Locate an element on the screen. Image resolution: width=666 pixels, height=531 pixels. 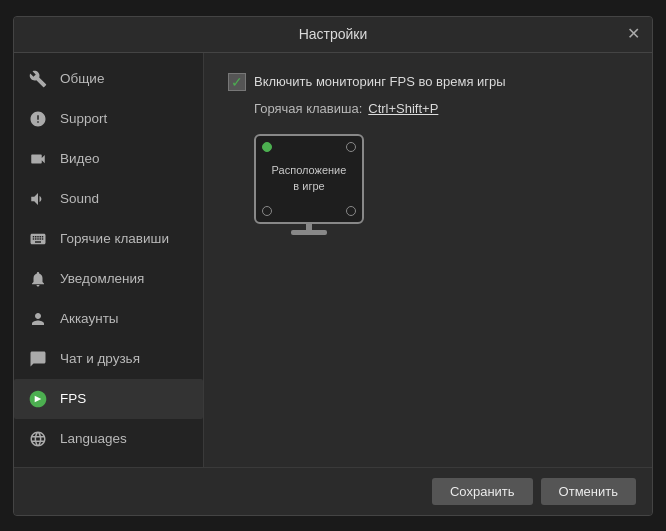
sidebar-item-accounts: Аккаунты is located at coordinates (108, 319).